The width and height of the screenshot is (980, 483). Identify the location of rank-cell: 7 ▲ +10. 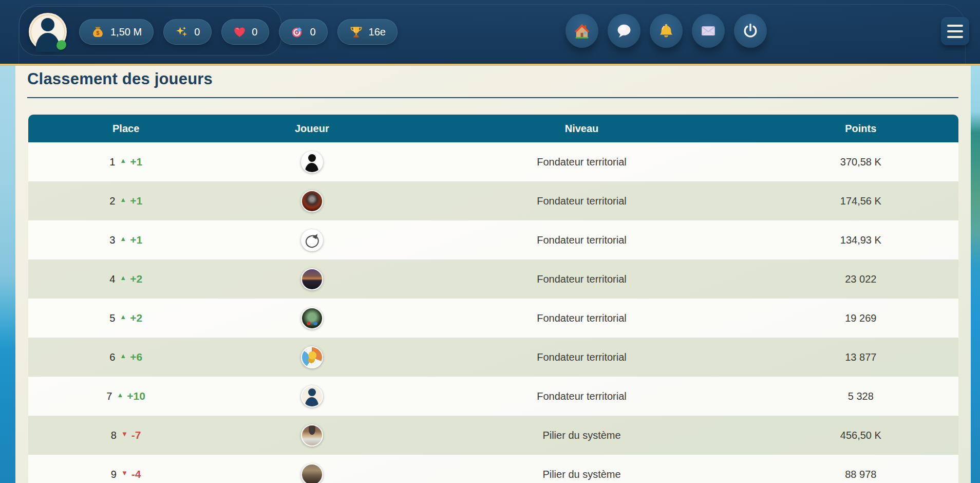
(126, 396).